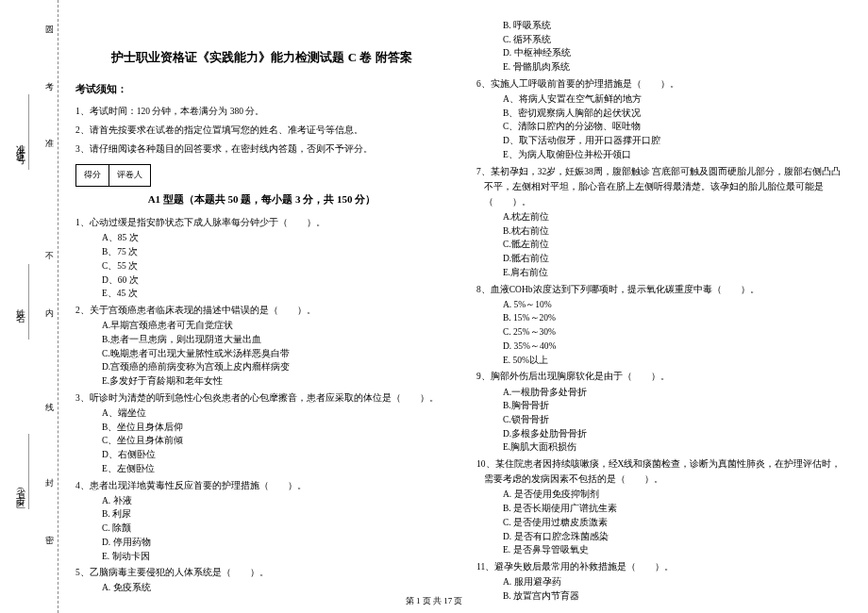 The image size is (868, 613). Describe the element at coordinates (28, 302) in the screenshot. I see `name-line` at that location.